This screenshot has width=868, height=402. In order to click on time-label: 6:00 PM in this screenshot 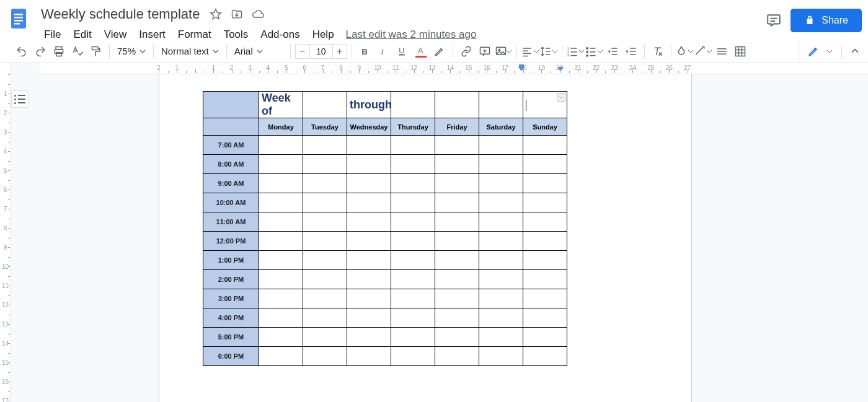, I will do `click(231, 357)`.